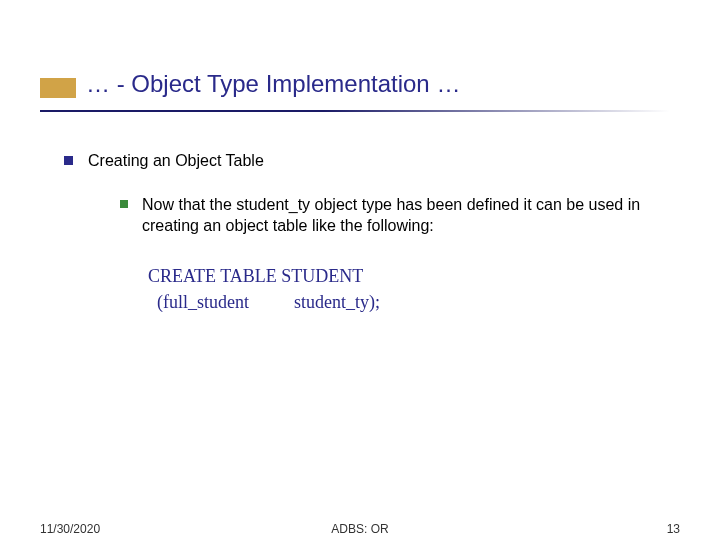 The width and height of the screenshot is (720, 540). Describe the element at coordinates (404, 289) in the screenshot. I see `code-block: CREATE TABLE STUDENT (full_student stude…` at that location.